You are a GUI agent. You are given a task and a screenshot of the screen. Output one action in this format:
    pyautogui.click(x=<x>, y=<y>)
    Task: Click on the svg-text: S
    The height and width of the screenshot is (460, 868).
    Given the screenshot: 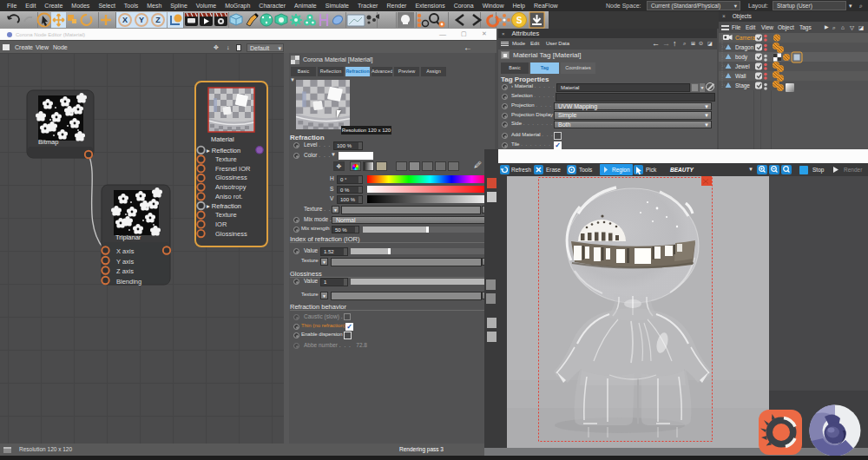 What is the action you would take?
    pyautogui.click(x=519, y=21)
    